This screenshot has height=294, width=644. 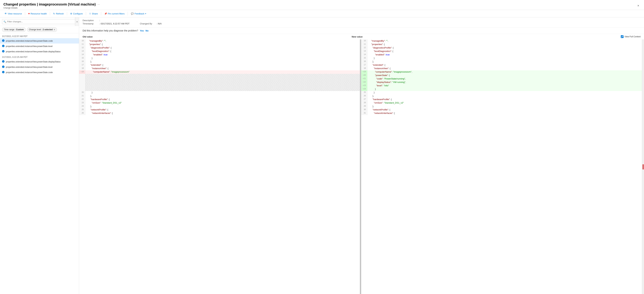 I want to click on search-icon: 🔍, so click(x=5, y=22).